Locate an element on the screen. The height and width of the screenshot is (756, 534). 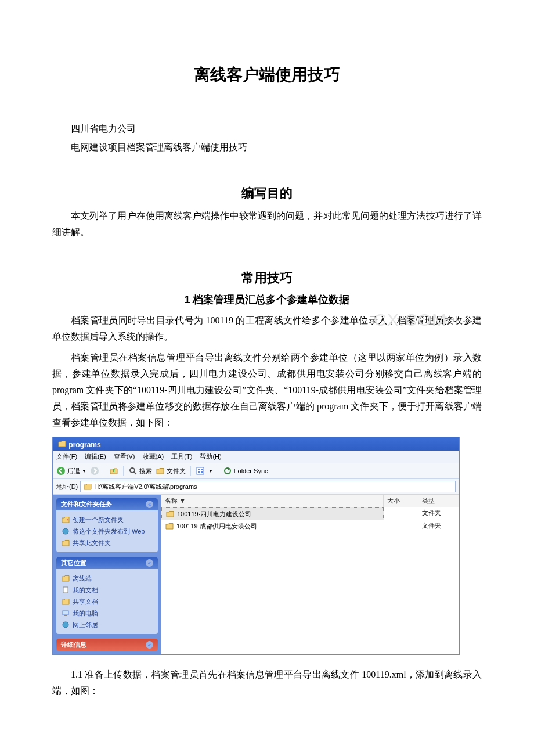
side-pane: 文件和文件夹任务 « * 创建一个新文件夹 is located at coordinates (107, 575).